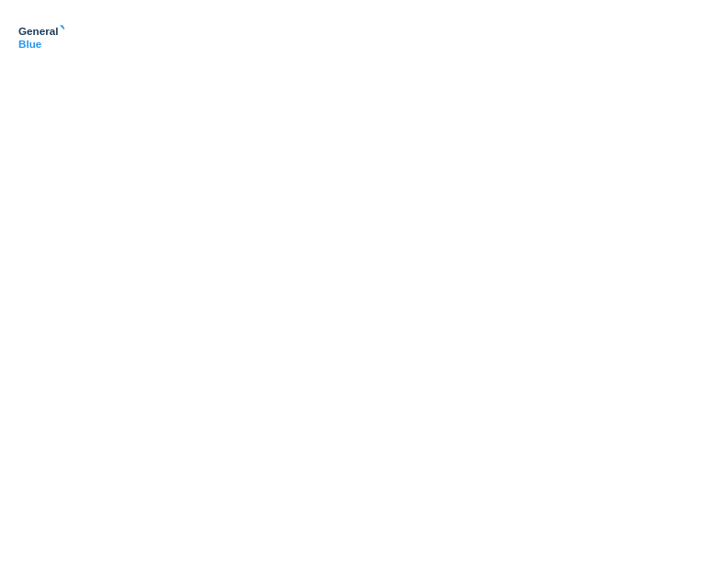 The width and height of the screenshot is (728, 563). What do you see at coordinates (39, 31) in the screenshot?
I see `svg-text: General` at bounding box center [39, 31].